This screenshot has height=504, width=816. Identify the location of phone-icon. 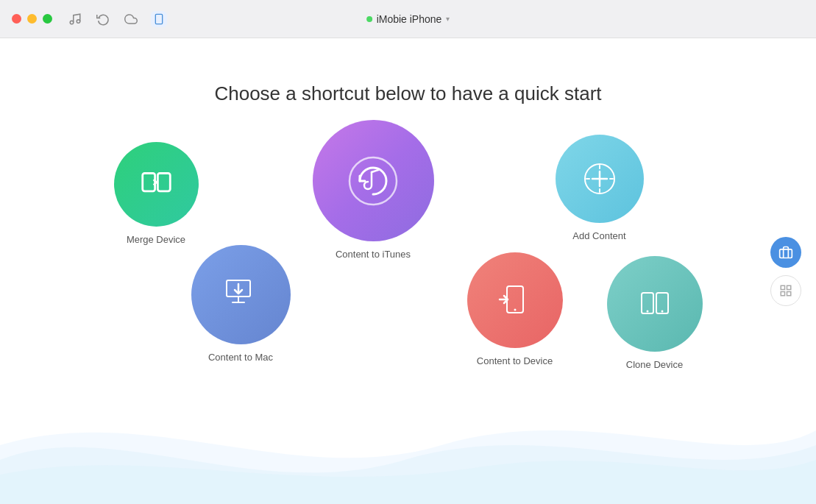
(159, 19).